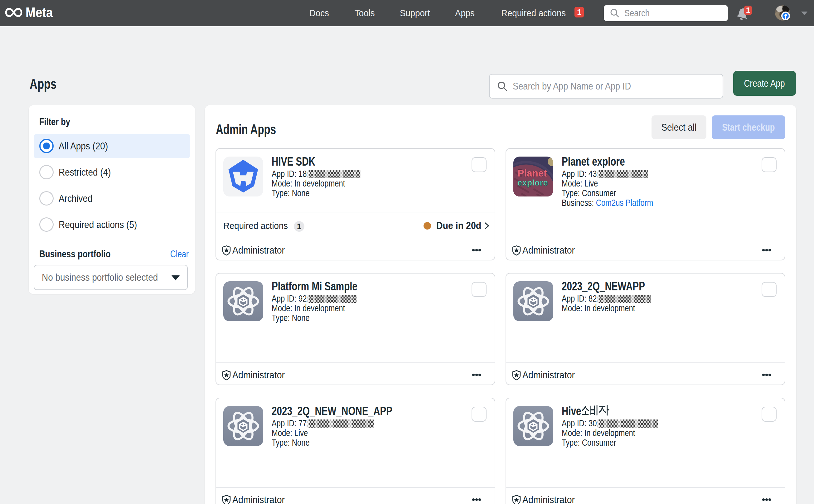  I want to click on svg-text: explore, so click(533, 183).